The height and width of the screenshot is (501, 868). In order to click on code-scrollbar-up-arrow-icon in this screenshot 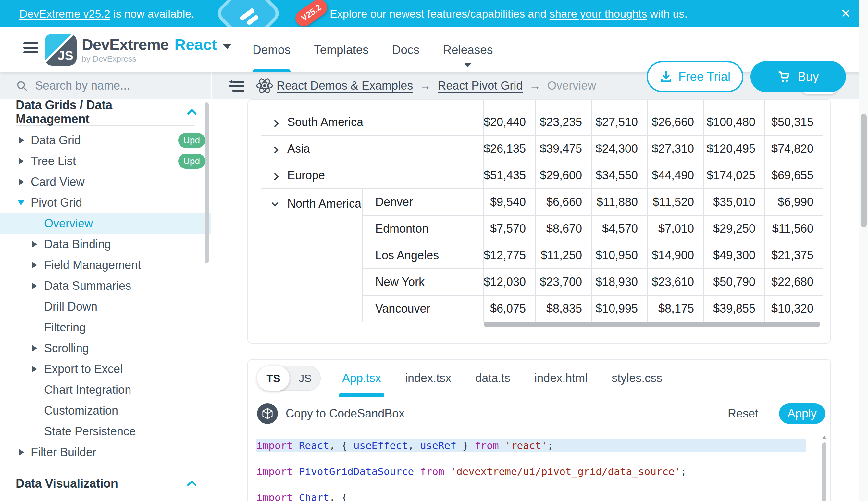, I will do `click(824, 437)`.